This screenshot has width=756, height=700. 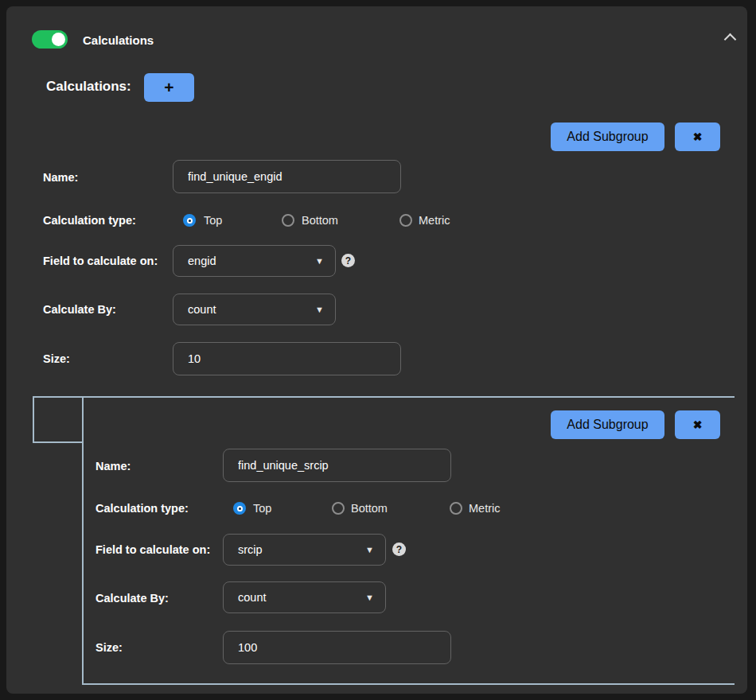 What do you see at coordinates (349, 261) in the screenshot?
I see `group0-field-help-icon: ?` at bounding box center [349, 261].